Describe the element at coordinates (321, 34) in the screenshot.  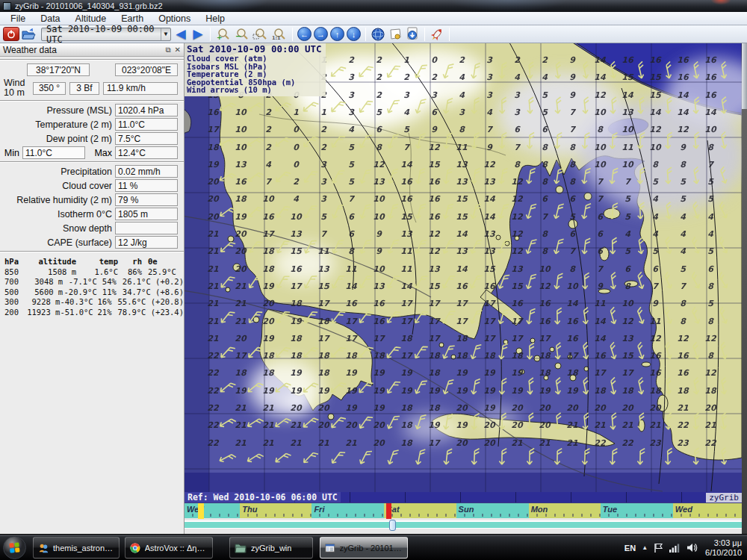
I see `pan-right-button: →` at that location.